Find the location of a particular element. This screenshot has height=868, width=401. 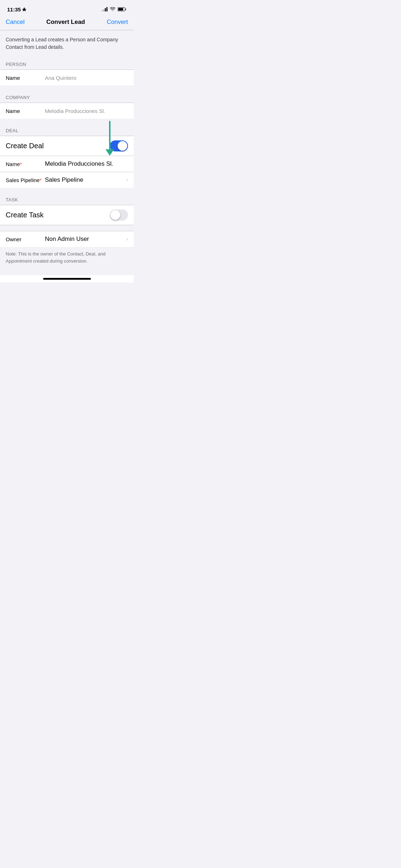

company-section-header: COMPANY is located at coordinates (67, 97).